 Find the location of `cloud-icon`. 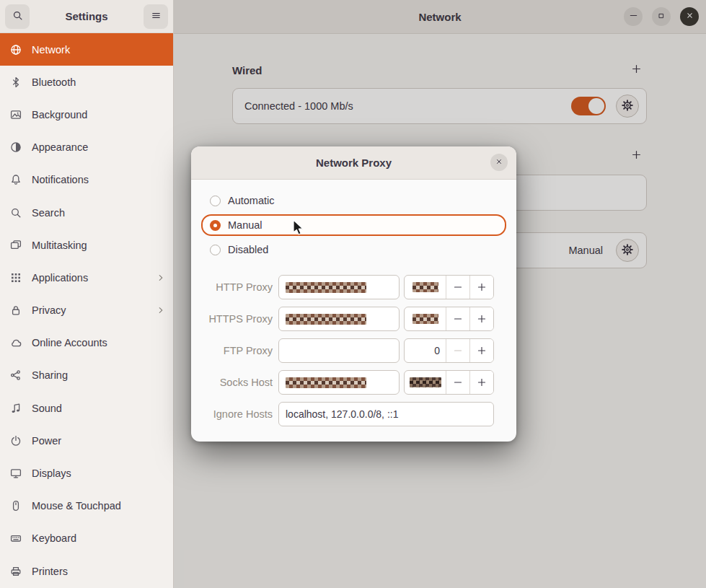

cloud-icon is located at coordinates (16, 343).